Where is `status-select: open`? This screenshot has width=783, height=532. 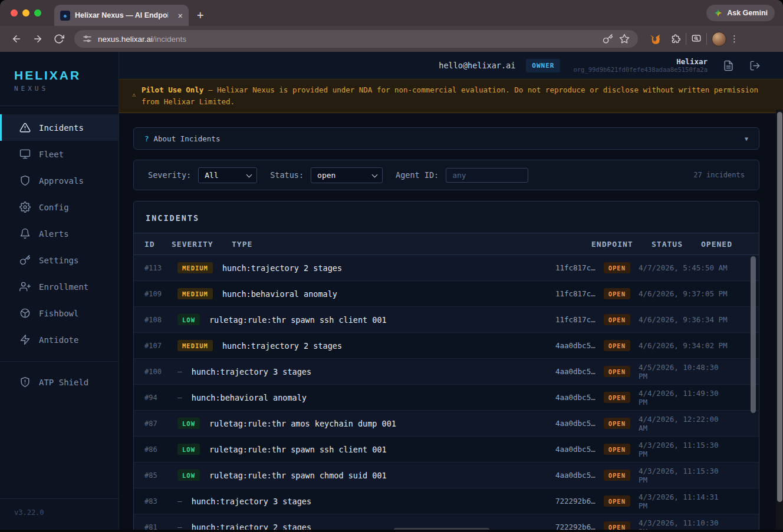
status-select: open is located at coordinates (347, 176).